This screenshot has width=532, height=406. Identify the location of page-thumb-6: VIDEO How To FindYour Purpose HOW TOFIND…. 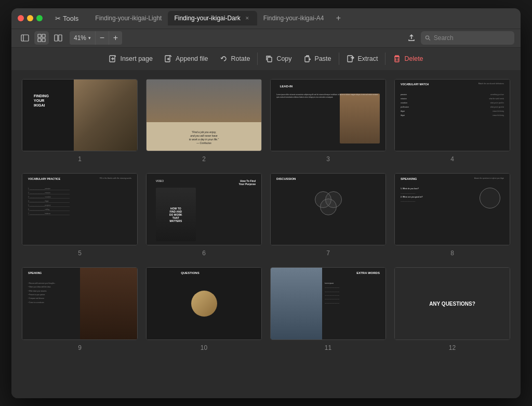
(204, 209).